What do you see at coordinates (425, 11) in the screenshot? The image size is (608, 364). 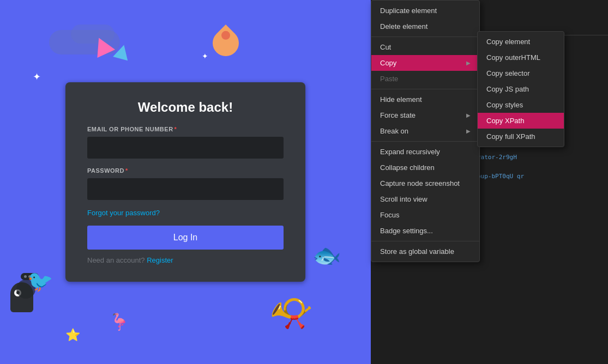 I see `menu-duplicate: Duplicate element` at bounding box center [425, 11].